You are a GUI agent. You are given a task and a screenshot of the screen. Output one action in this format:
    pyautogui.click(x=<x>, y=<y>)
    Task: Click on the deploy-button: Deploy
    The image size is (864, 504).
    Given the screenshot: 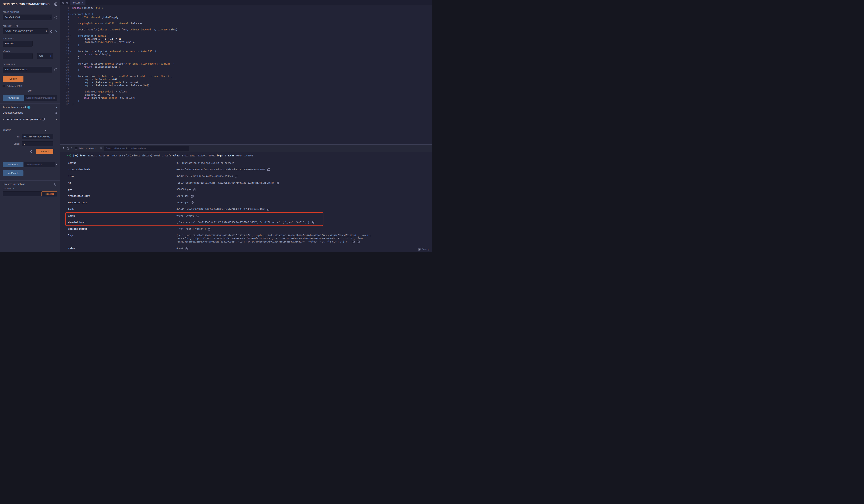 What is the action you would take?
    pyautogui.click(x=13, y=79)
    